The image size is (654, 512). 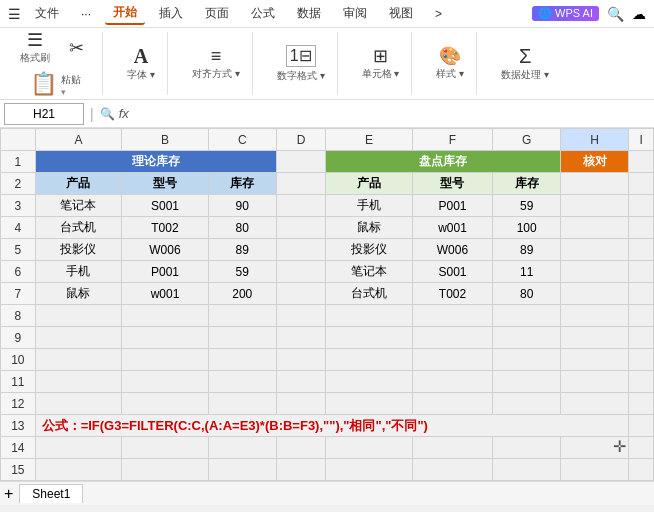 I want to click on cell-I3, so click(x=642, y=206).